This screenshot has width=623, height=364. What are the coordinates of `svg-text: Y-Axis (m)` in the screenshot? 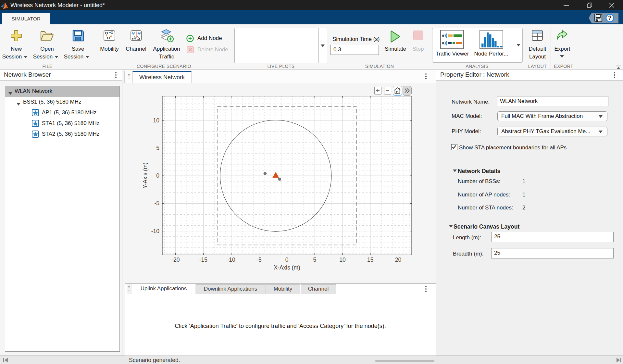 It's located at (145, 175).